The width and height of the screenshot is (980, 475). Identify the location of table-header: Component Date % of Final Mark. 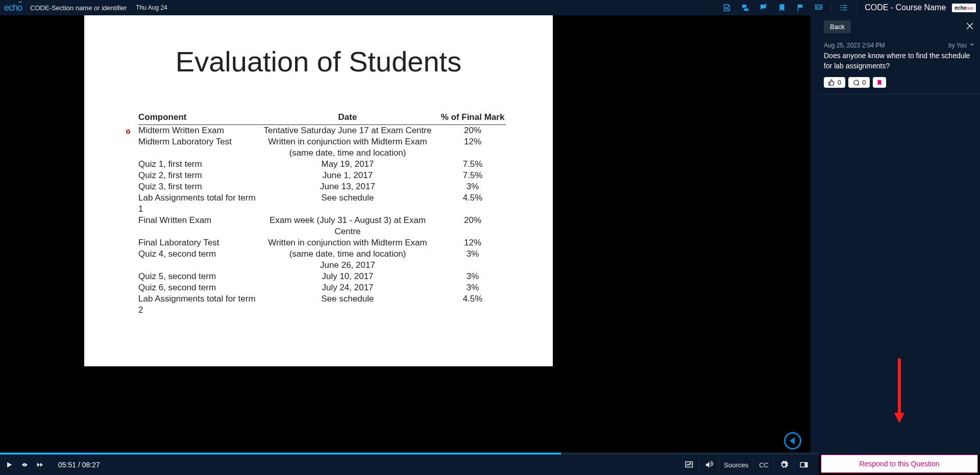
(322, 118).